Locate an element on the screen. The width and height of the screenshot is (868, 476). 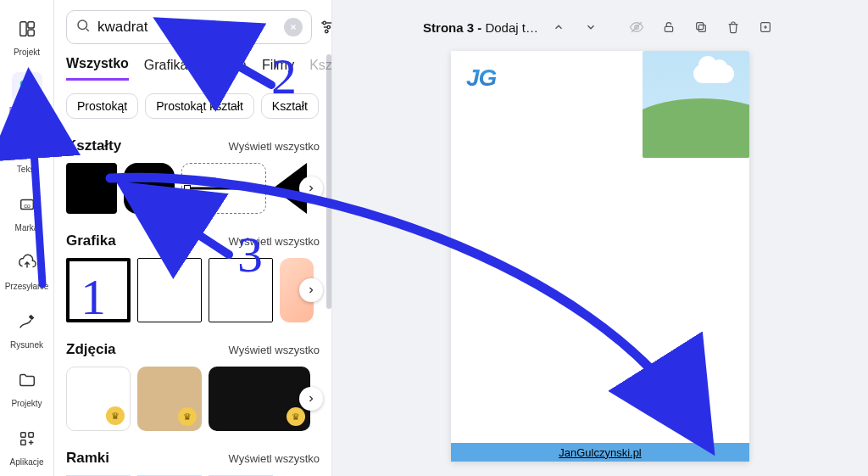
rail-item-rysunek: Rysunek is located at coordinates (27, 328).